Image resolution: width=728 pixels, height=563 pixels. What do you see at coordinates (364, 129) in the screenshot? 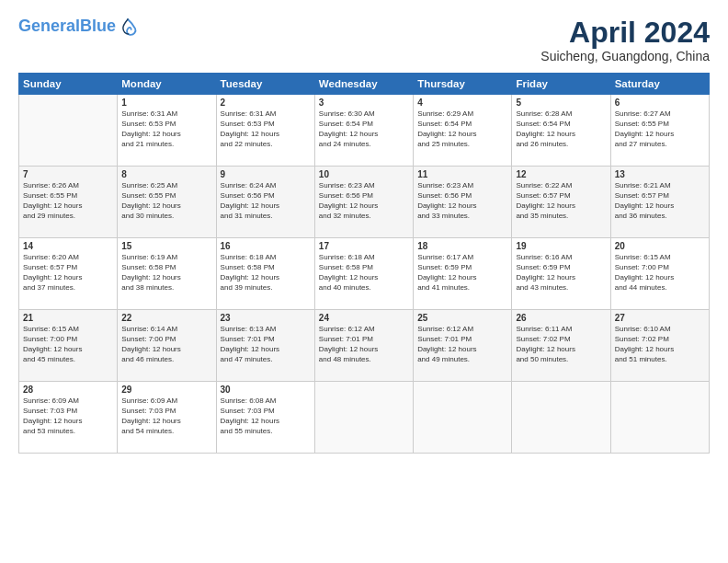
I see `day-info: Sunrise: 6:30 AM Sunset: 6:54 PM Dayligh…` at bounding box center [364, 129].